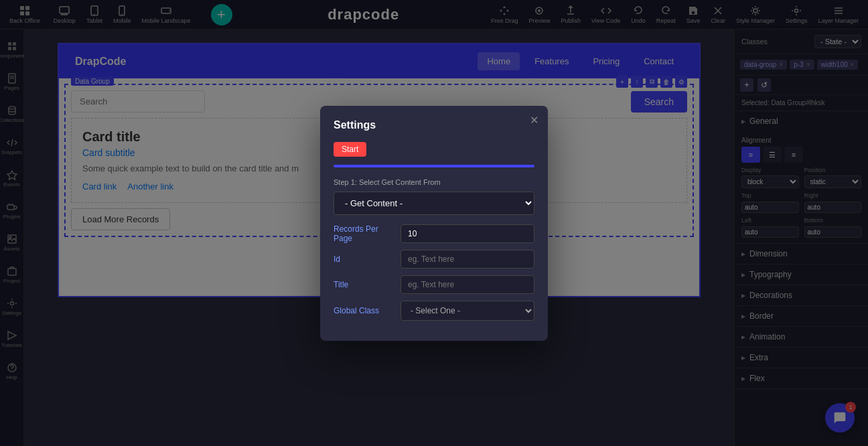  What do you see at coordinates (467, 285) in the screenshot?
I see `title-input` at bounding box center [467, 285].